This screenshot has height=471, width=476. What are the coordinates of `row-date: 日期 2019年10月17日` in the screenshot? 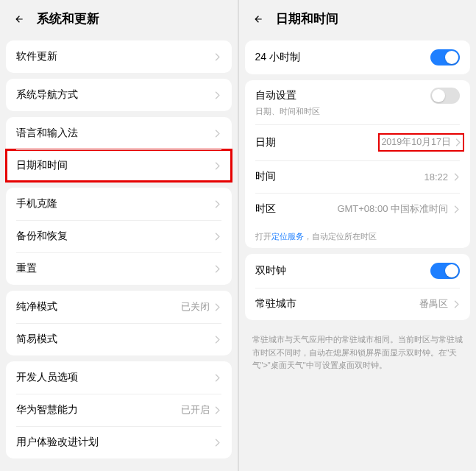 It's located at (358, 143).